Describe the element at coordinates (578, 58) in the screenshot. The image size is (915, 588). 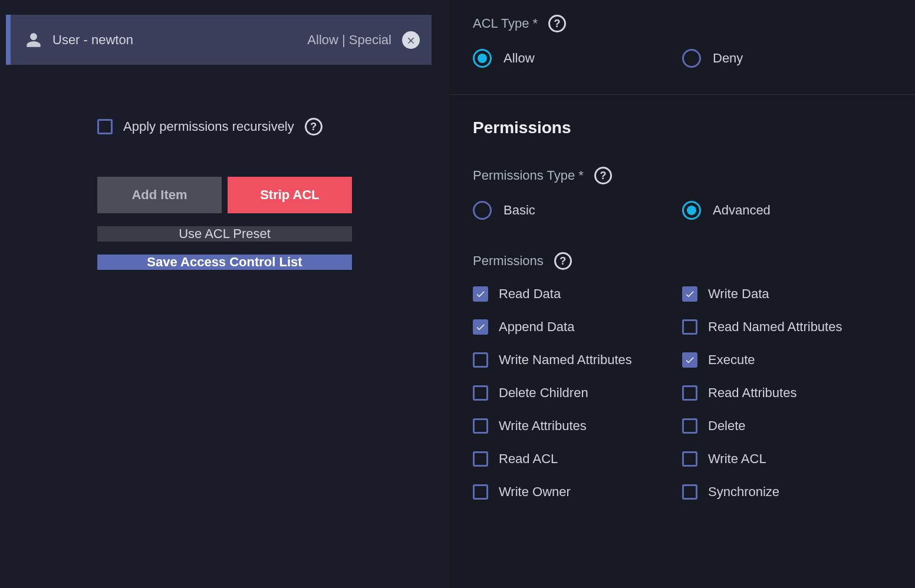
I see `acl-type-radio-allow: Allow` at that location.